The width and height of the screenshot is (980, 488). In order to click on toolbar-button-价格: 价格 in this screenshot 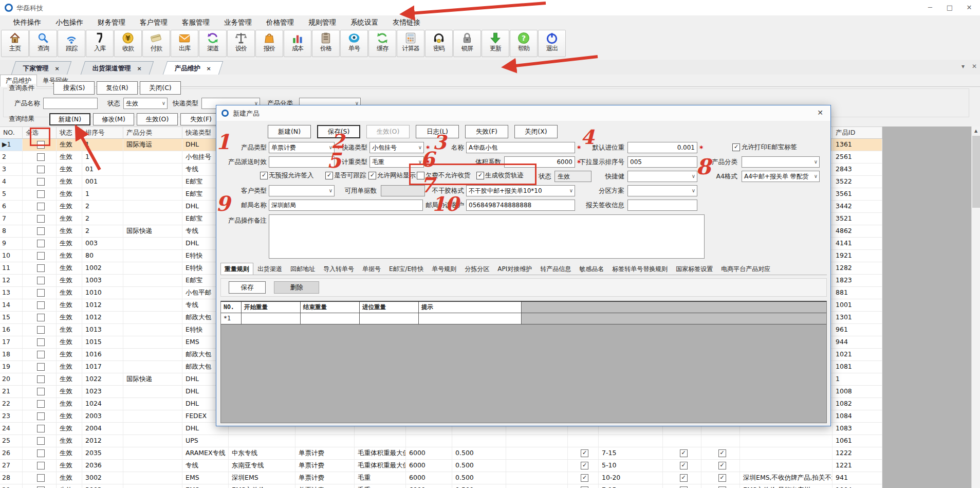, I will do `click(326, 43)`.